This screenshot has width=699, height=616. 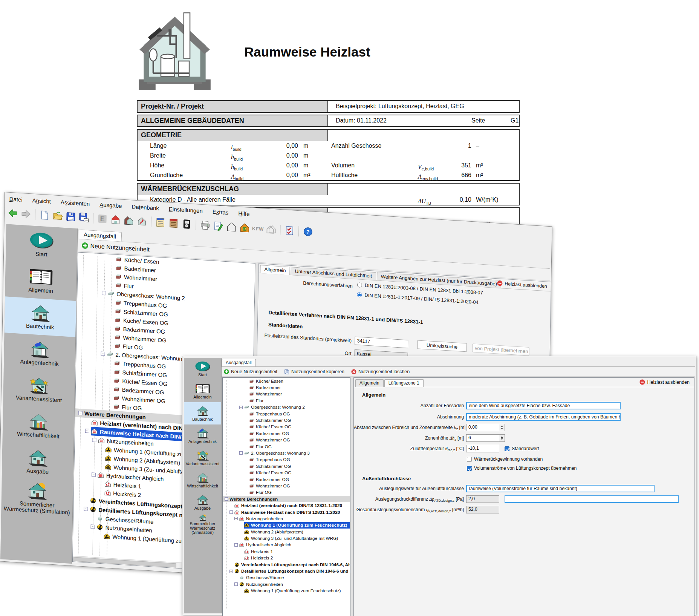 I want to click on help-icon, so click(x=308, y=232).